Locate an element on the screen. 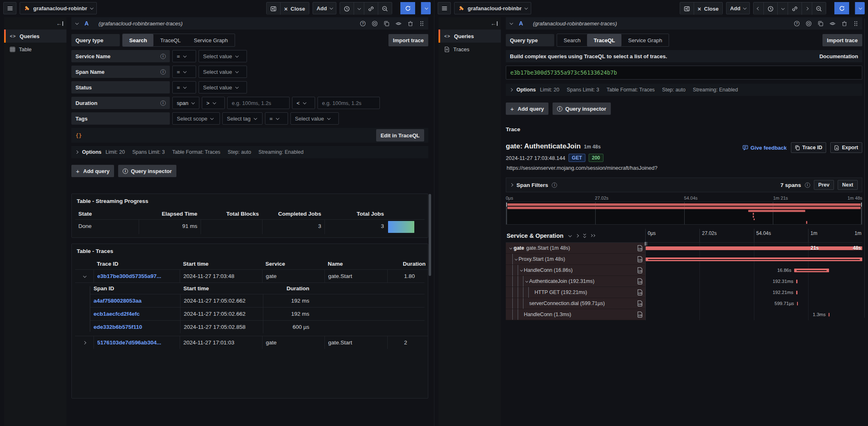 This screenshot has width=868, height=426. import-trace-button: Import trace is located at coordinates (843, 40).